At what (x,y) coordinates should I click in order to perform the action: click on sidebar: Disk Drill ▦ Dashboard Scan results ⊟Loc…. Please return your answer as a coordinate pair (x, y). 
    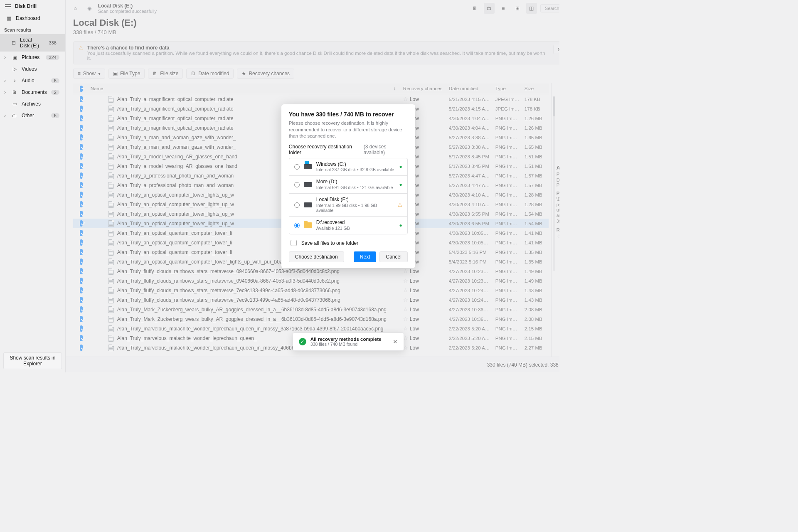
    Looking at the image, I should click on (33, 186).